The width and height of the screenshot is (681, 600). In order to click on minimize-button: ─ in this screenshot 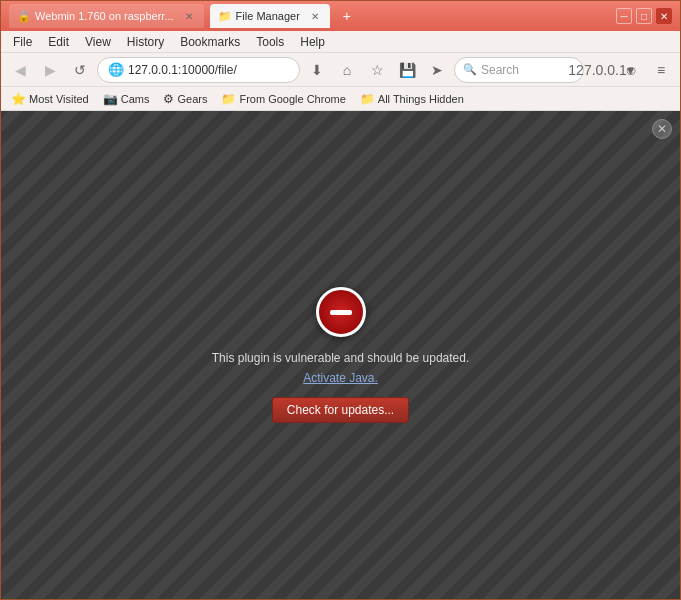, I will do `click(624, 16)`.